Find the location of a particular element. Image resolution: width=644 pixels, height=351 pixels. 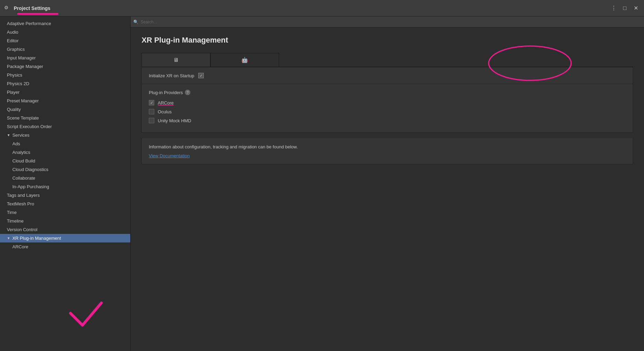

plugin-providers-section: Plug-in Providers ? ✓ ARCore Oculus Unit… is located at coordinates (387, 109).